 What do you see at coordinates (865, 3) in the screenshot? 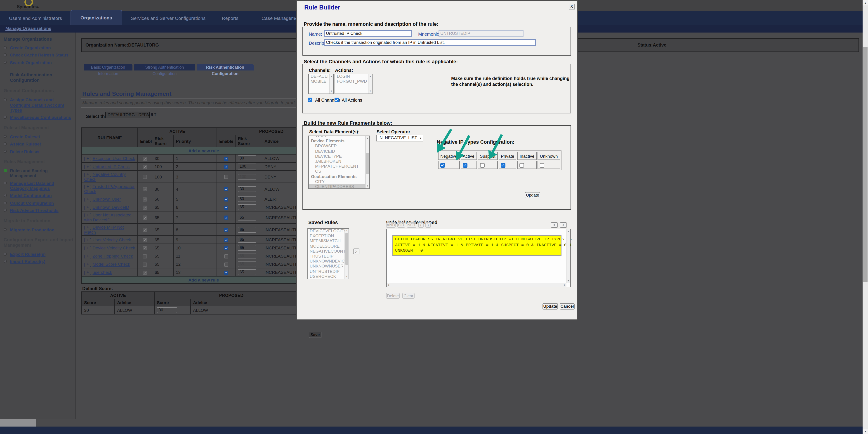
I see `scroll-up-icon: ▲` at bounding box center [865, 3].